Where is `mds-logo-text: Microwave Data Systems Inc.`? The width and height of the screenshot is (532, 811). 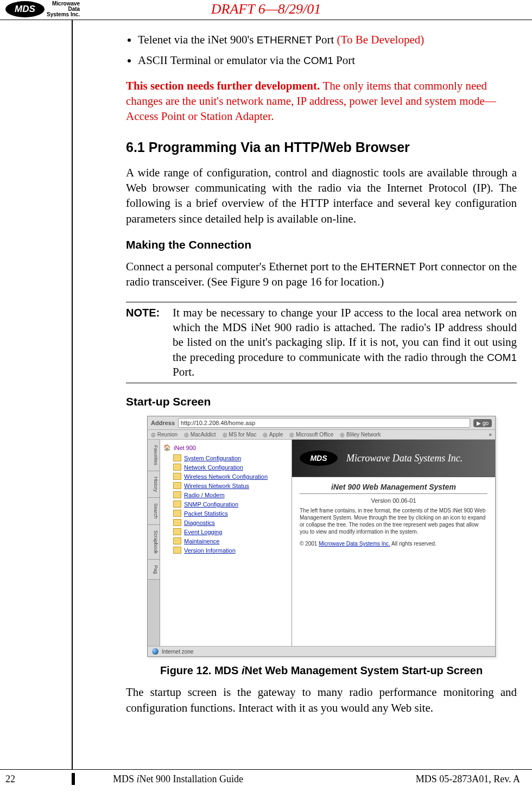 mds-logo-text: Microwave Data Systems Inc. is located at coordinates (63, 9).